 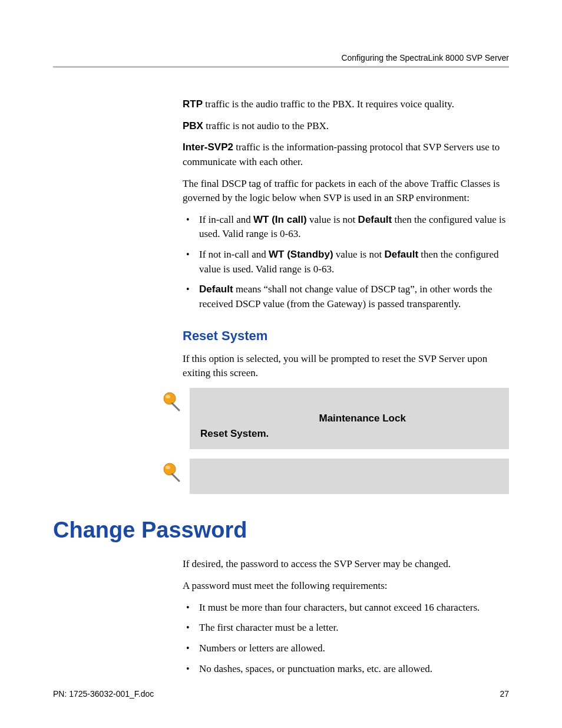 I want to click on n1-mid: before the, so click(x=428, y=419).